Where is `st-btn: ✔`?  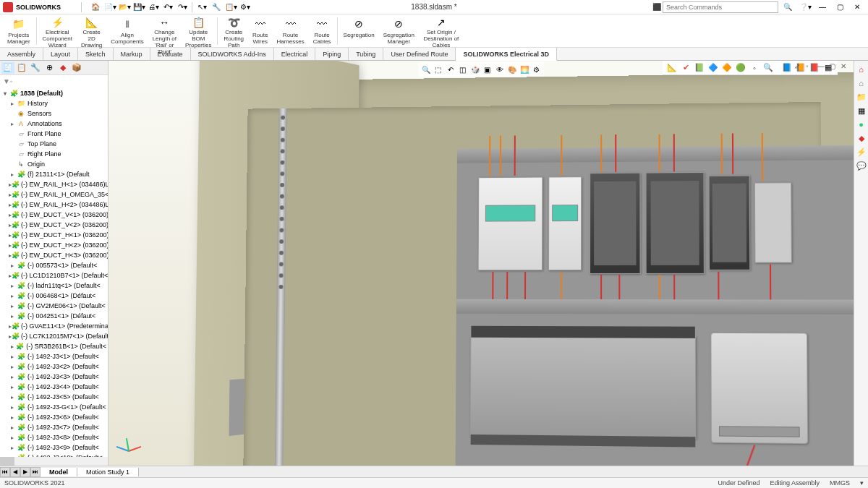
st-btn: ✔ is located at coordinates (686, 68).